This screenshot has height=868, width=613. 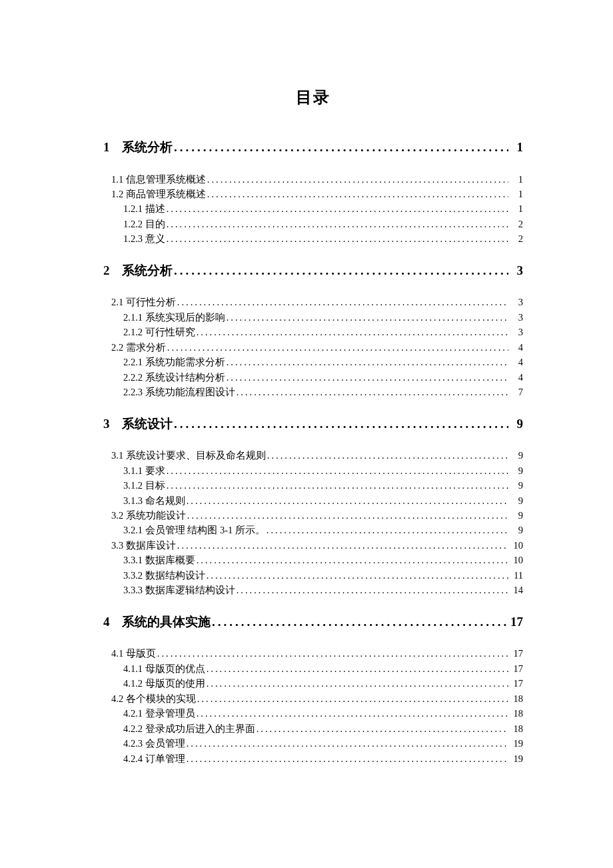 I want to click on toc-entry-label: 4.1.2 母版页的使用, so click(x=164, y=683).